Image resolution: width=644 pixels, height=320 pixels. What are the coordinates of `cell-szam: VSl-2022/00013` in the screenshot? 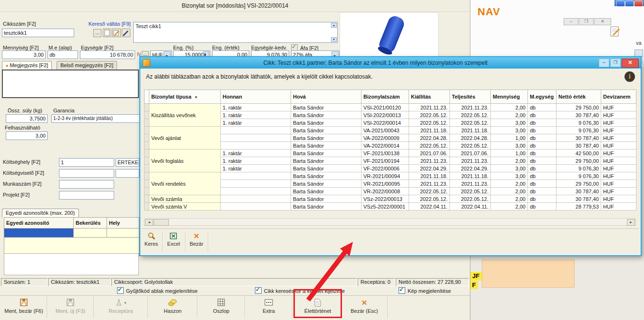 It's located at (385, 115).